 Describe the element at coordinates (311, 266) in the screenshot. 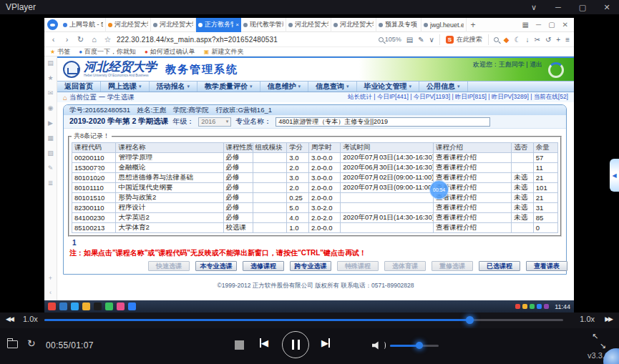

I see `action-button: 跨专业选课` at that location.